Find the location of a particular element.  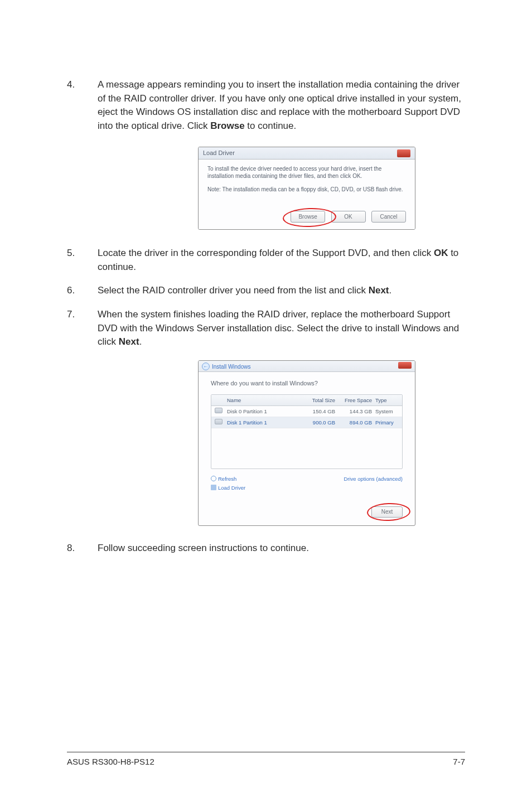

step-7-text-a: When the system finishes loading the RAI… is located at coordinates (278, 328).